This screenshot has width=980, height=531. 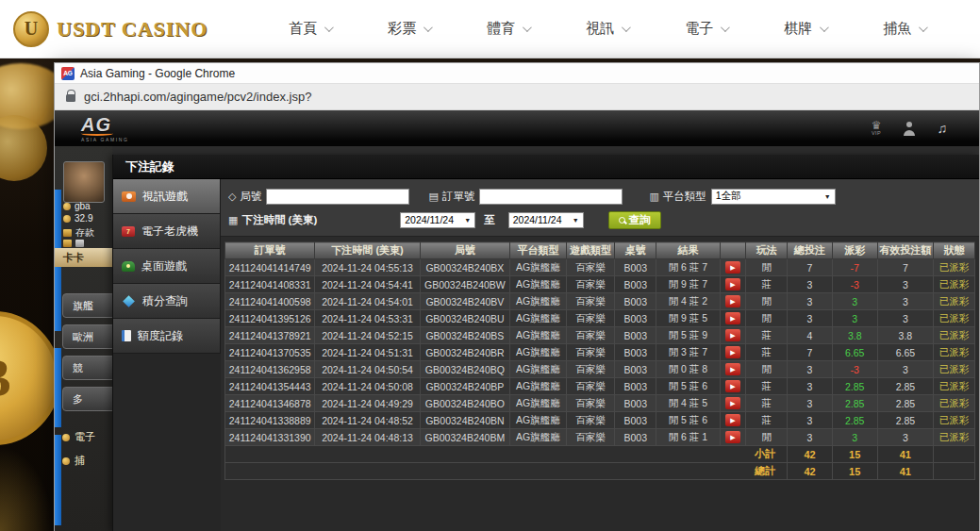 What do you see at coordinates (905, 302) in the screenshot?
I see `valid-bet: 3` at bounding box center [905, 302].